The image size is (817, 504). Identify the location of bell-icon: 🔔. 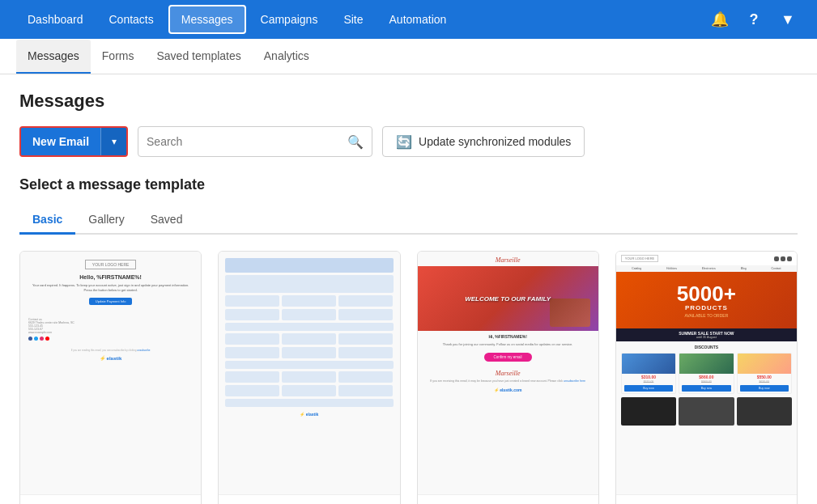
(720, 19).